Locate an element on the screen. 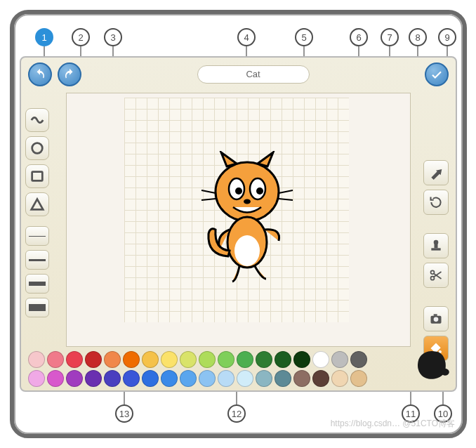 The height and width of the screenshot is (448, 476). shape-tools is located at coordinates (39, 162).